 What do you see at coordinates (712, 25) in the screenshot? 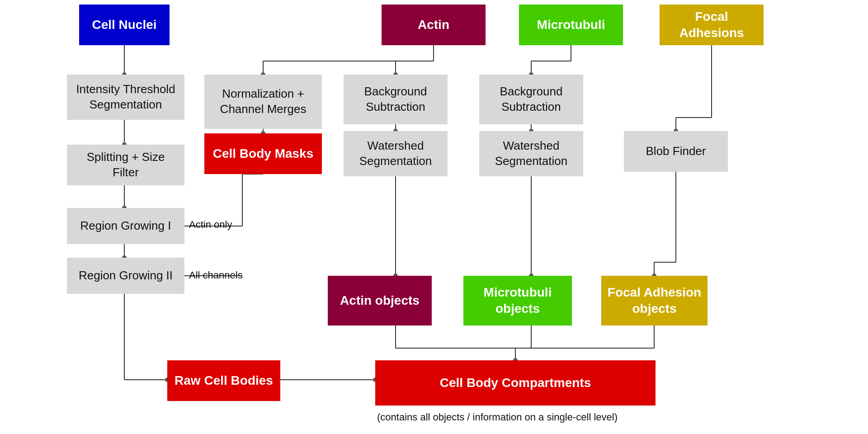
I see `focal-adhesions-node: Focal Adhesions` at bounding box center [712, 25].